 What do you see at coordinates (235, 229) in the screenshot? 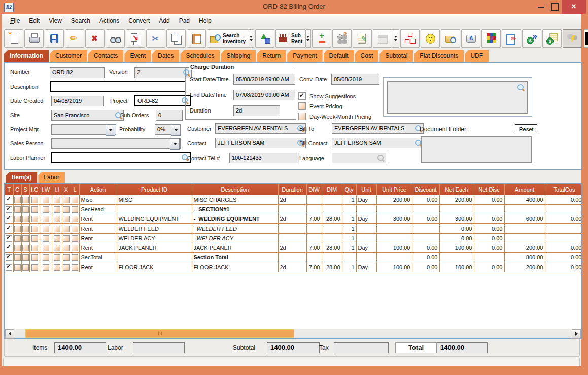
I see `cell-description: WELDER FEED` at bounding box center [235, 229].